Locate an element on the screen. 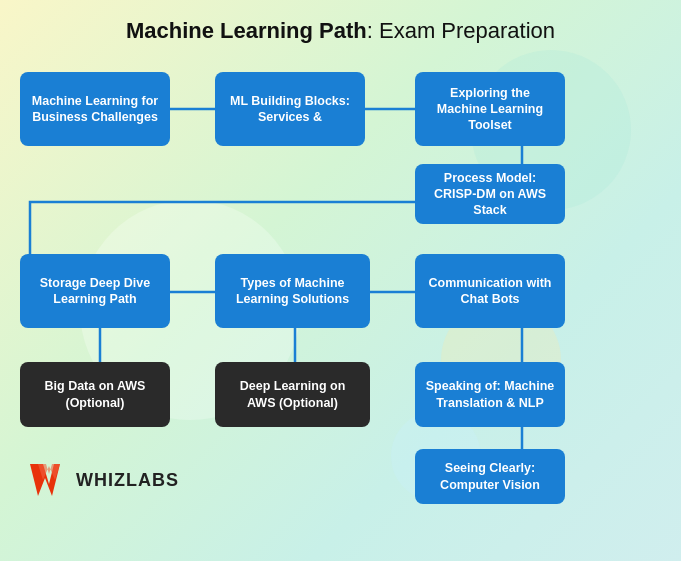  title-area: Machine Learning Path: Exam Preparation is located at coordinates (340, 27).